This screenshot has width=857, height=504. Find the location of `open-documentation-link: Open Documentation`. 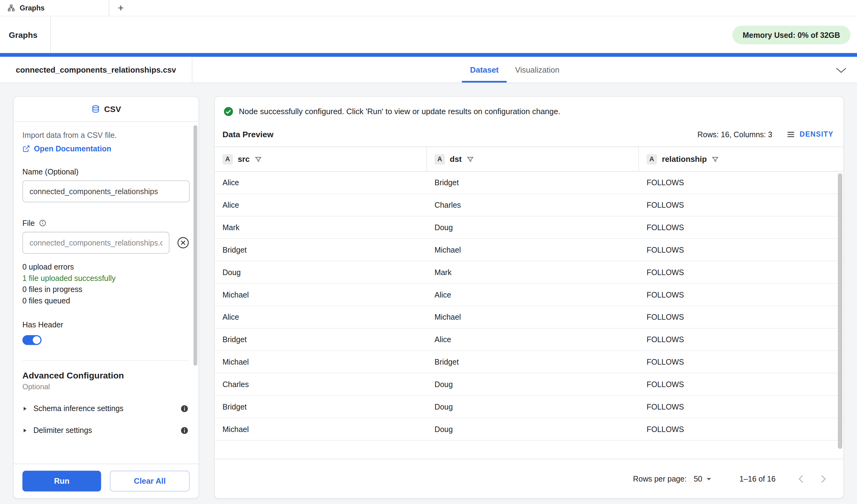

open-documentation-link: Open Documentation is located at coordinates (106, 149).